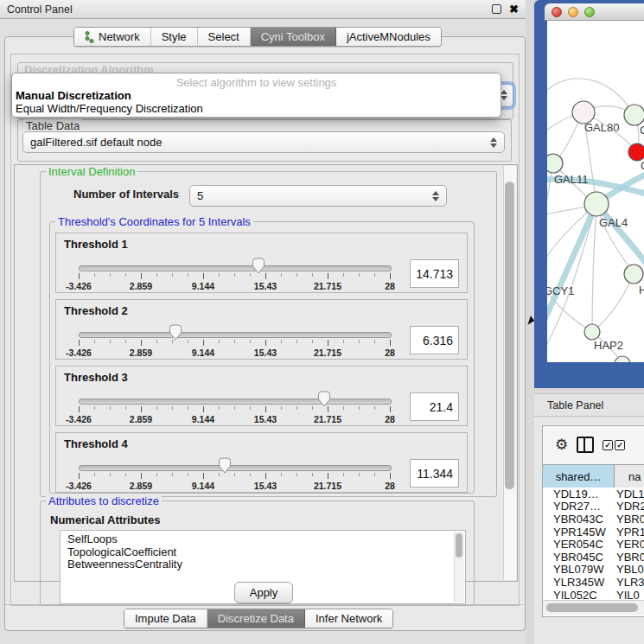 The width and height of the screenshot is (644, 644). What do you see at coordinates (119, 36) in the screenshot?
I see `tab-label: Network` at bounding box center [119, 36].